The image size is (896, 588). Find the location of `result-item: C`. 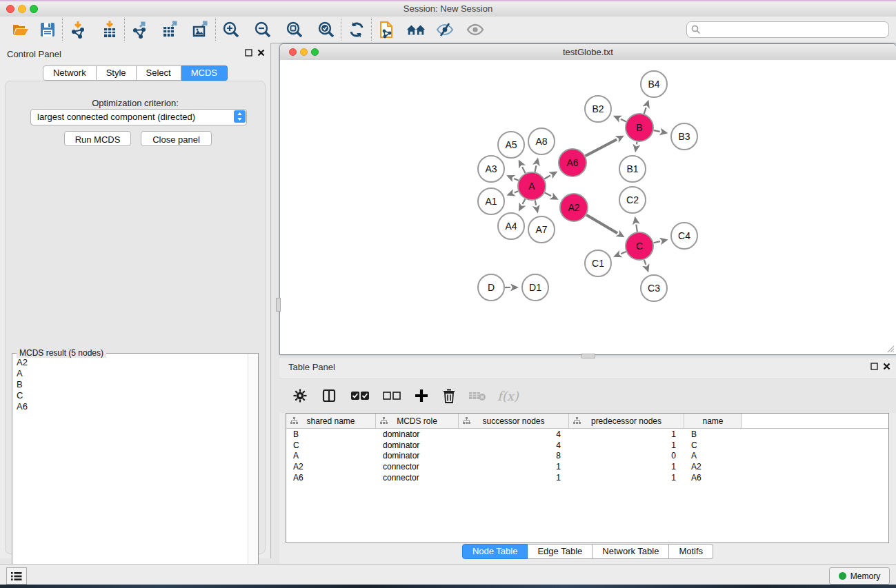

result-item: C is located at coordinates (130, 395).